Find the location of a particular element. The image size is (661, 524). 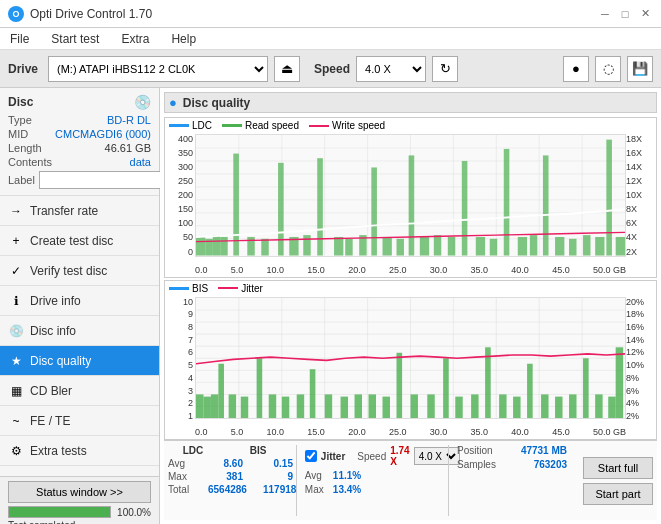

ldc-avg: 8.60 is located at coordinates (226, 464).